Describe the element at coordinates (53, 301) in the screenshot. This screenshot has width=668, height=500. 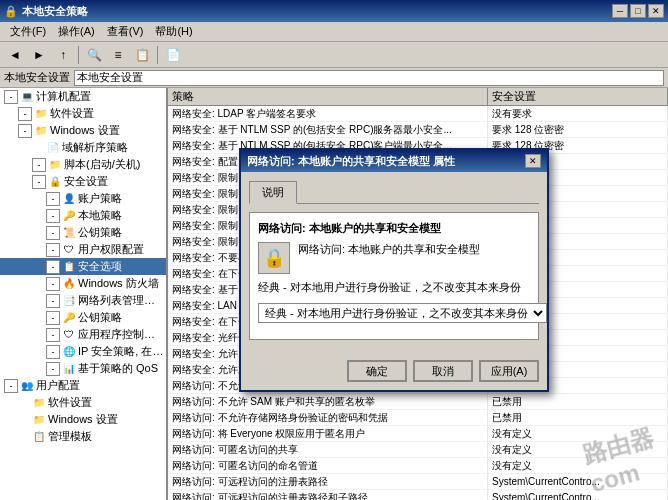
I see `tree-expand-12: -` at that location.